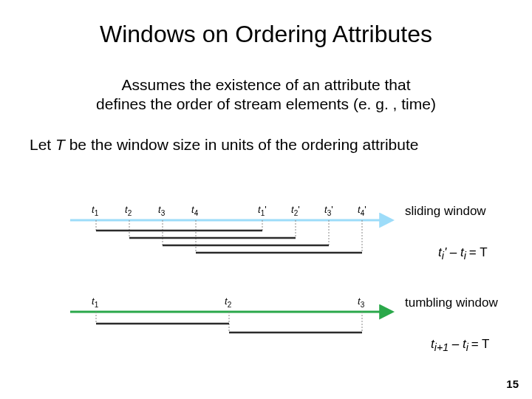  What do you see at coordinates (228, 314) in the screenshot?
I see `tumbling-ticks: t1 t2 t3` at bounding box center [228, 314].